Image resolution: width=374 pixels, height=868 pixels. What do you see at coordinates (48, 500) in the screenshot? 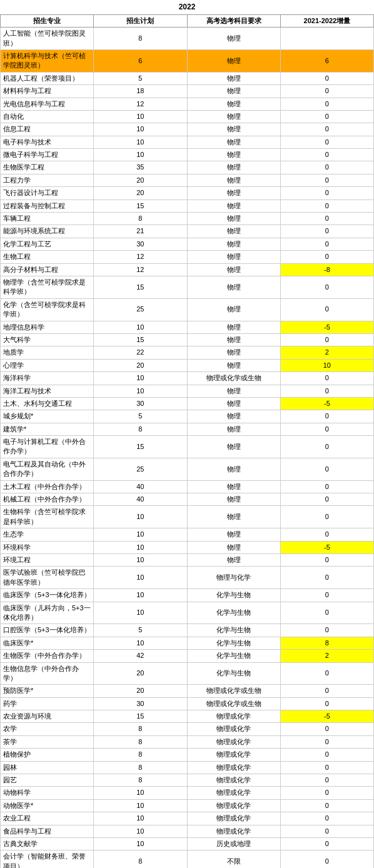
I see `cell-major: 机械工程（中外合作办学）` at bounding box center [48, 500].